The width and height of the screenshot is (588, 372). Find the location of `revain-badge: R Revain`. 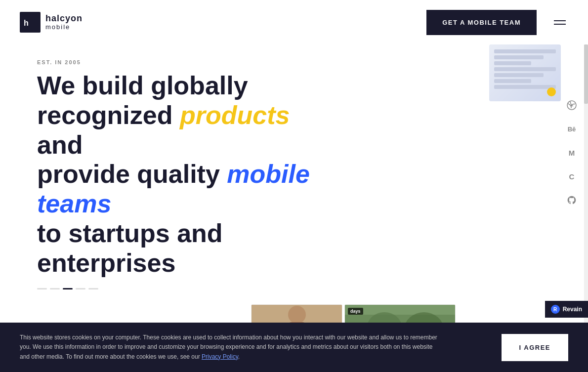

revain-badge: R Revain is located at coordinates (566, 309).